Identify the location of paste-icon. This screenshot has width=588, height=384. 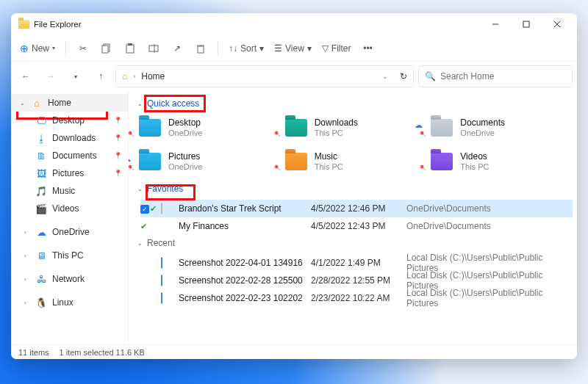
(130, 48).